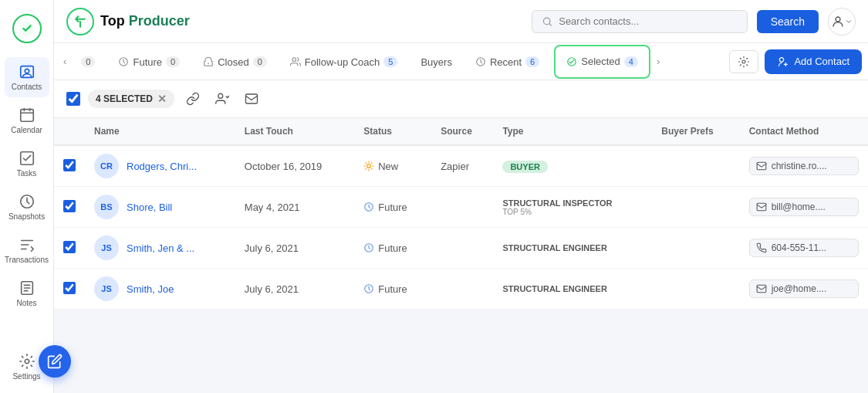 The image size is (868, 393). What do you see at coordinates (393, 166) in the screenshot?
I see `row-0-status: New` at bounding box center [393, 166].